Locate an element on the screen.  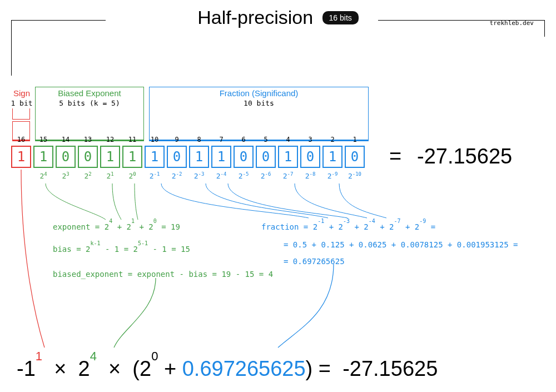
exp-power-0: 20 is located at coordinates (132, 176).